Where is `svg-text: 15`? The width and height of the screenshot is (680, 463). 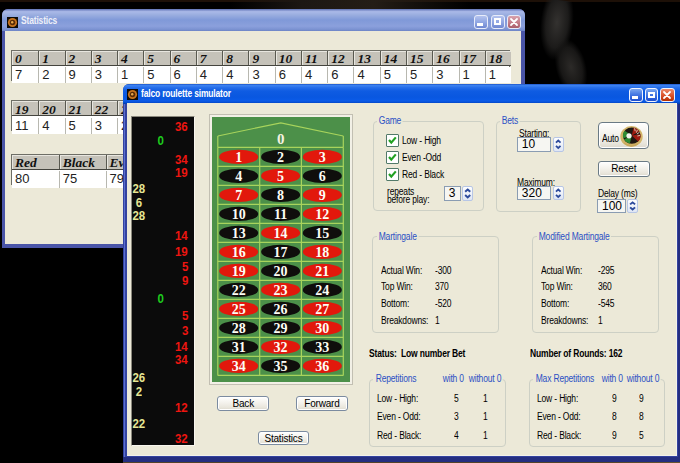 svg-text: 15 is located at coordinates (322, 232).